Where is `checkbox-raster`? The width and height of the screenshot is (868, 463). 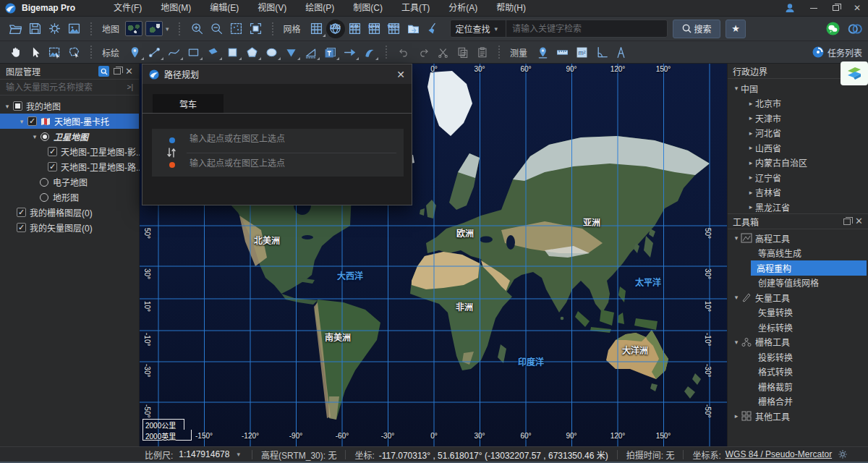 checkbox-raster is located at coordinates (22, 213).